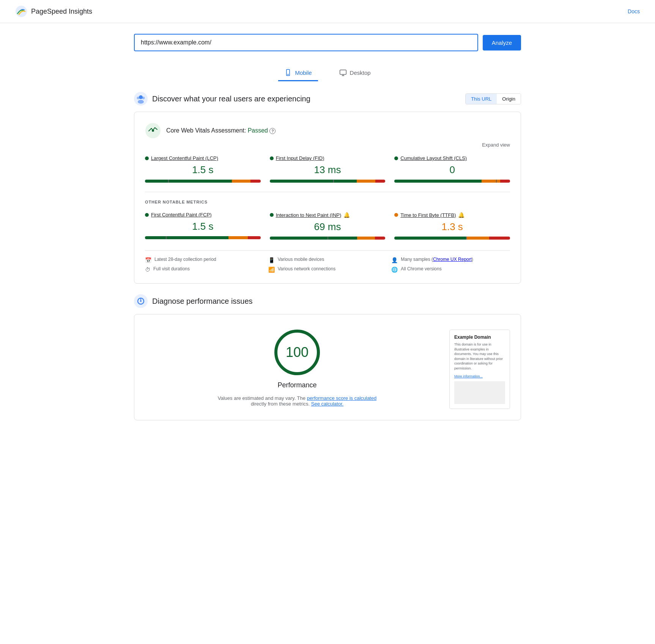  I want to click on tab-bar: Mobile Desktop, so click(328, 70).